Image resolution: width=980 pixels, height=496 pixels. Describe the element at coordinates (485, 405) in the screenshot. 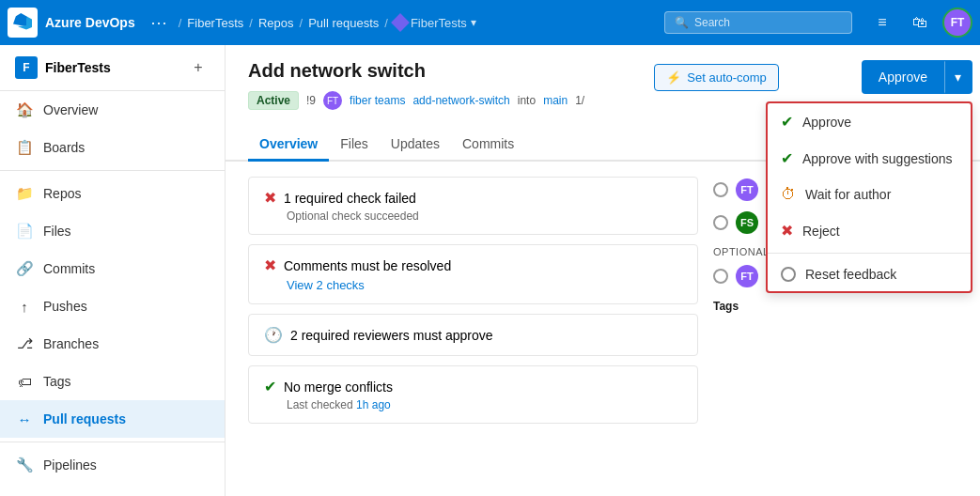

I see `check-subtitle: Last checked 1h ago` at that location.